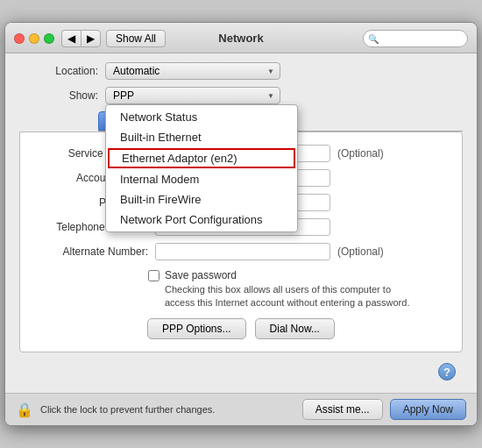  Describe the element at coordinates (154, 275) in the screenshot. I see `save-password-checkbox` at that location.